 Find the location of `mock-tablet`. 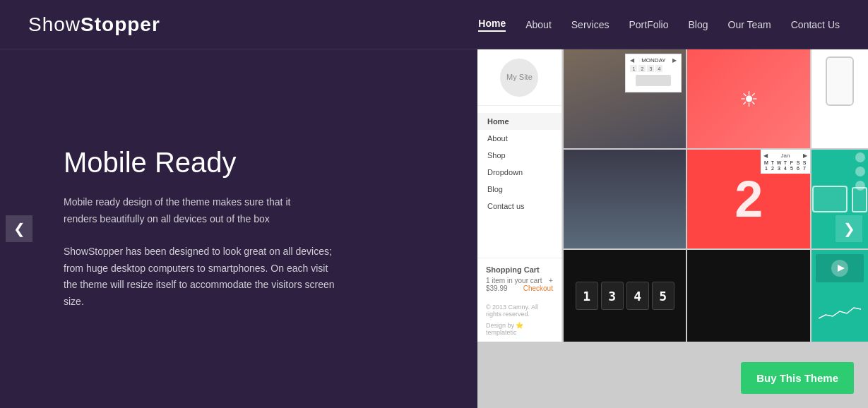

mock-tablet is located at coordinates (830, 199).